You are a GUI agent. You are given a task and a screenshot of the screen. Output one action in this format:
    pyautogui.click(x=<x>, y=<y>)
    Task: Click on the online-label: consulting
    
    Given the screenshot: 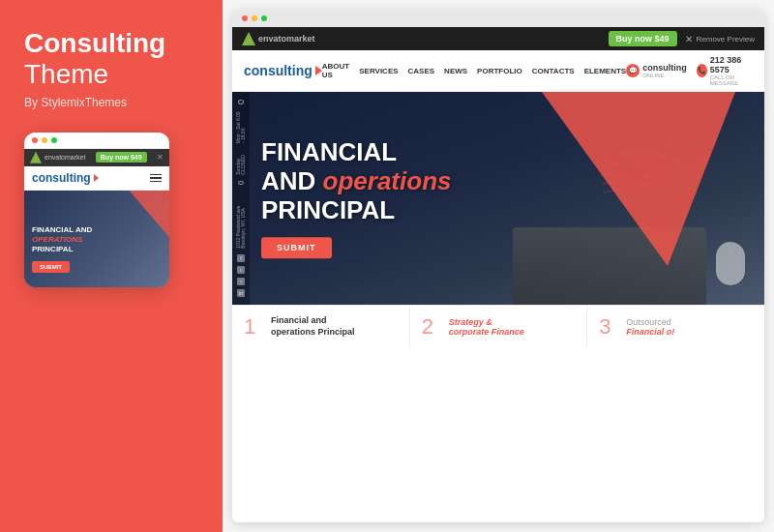 What is the action you would take?
    pyautogui.click(x=665, y=68)
    